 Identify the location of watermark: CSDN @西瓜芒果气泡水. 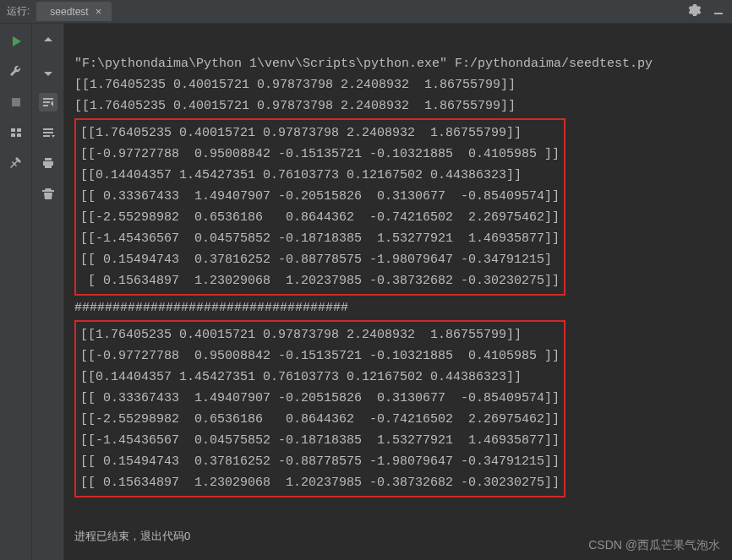
(654, 546).